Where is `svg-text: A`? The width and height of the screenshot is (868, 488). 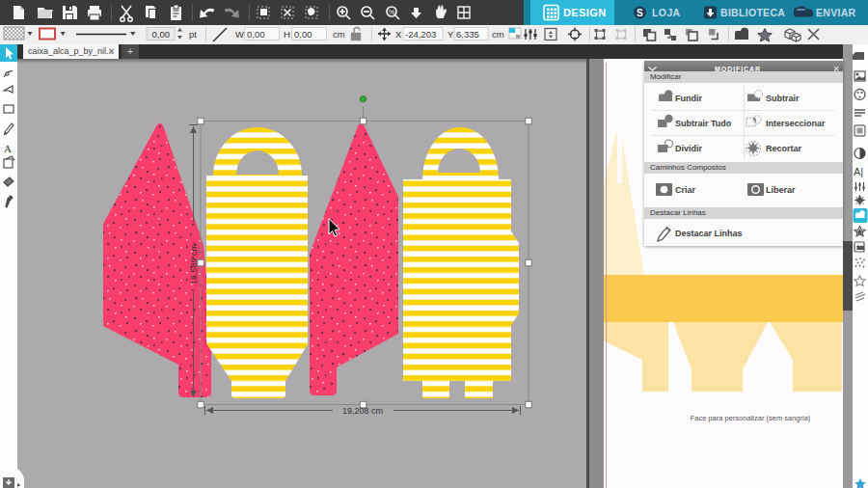
svg-text: A is located at coordinates (8, 149).